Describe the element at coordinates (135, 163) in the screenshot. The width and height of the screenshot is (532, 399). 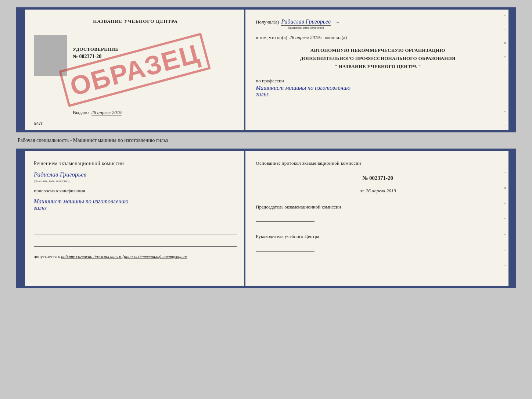
I see `resheniem-title: Решением экзаменационной комиссии` at that location.